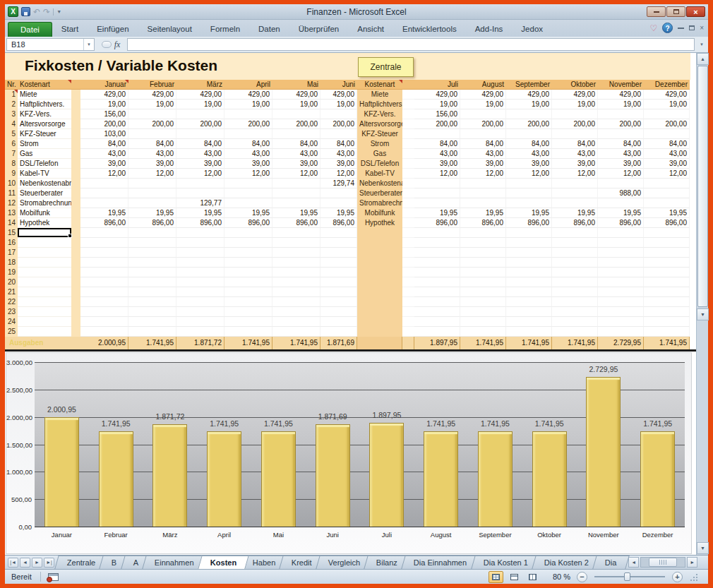 The width and height of the screenshot is (713, 588). I want to click on cell: 988,00, so click(621, 193).